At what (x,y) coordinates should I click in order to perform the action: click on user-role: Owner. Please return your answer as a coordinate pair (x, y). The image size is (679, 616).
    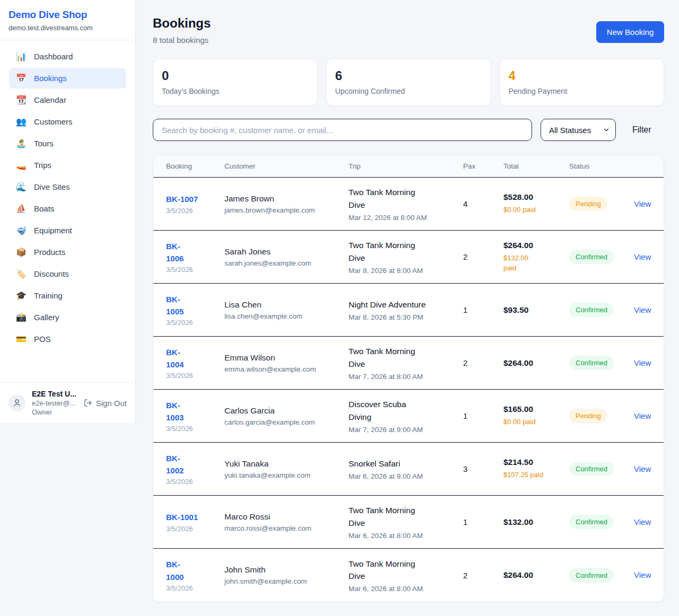
    Looking at the image, I should click on (55, 412).